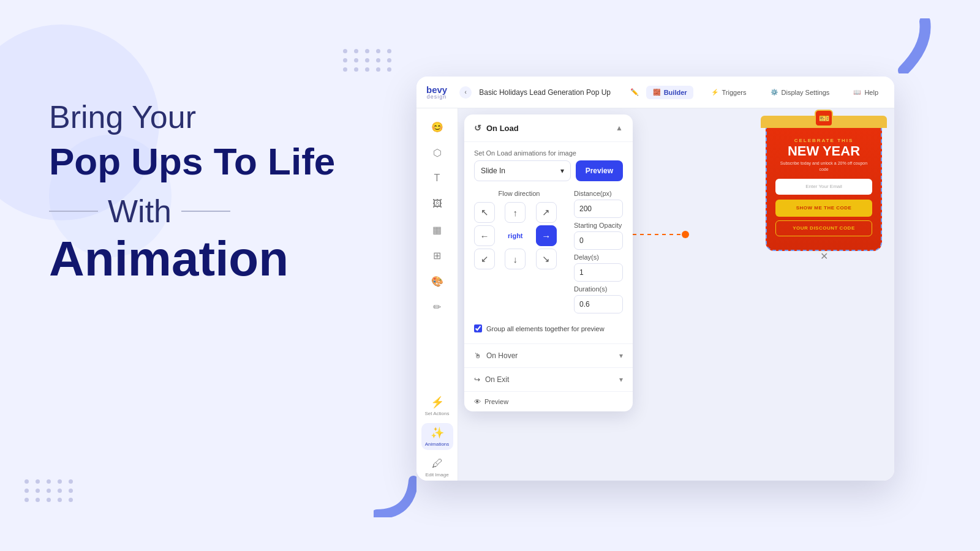 The width and height of the screenshot is (980, 551). Describe the element at coordinates (478, 356) in the screenshot. I see `on-hover-icon: 🖱` at that location.